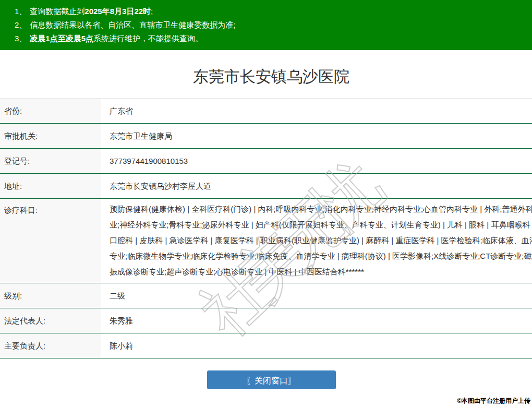 Image resolution: width=532 pixels, height=407 pixels. Describe the element at coordinates (50, 111) in the screenshot. I see `row-label: 省份:` at that location.